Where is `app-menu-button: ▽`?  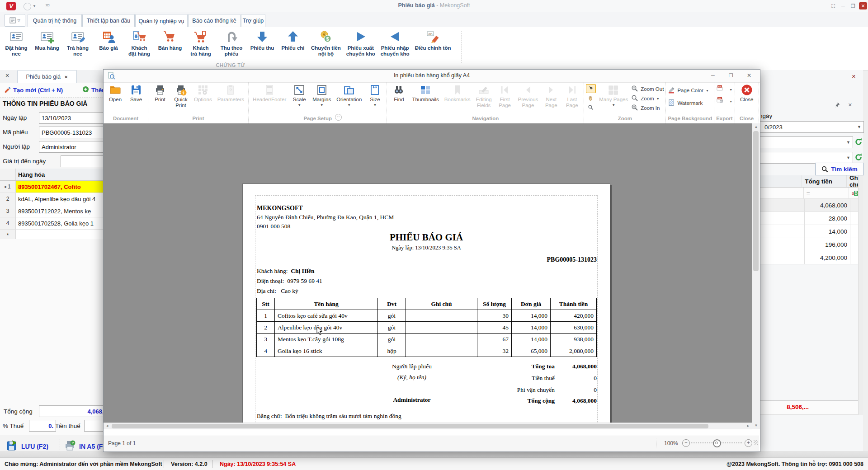 app-menu-button: ▽ is located at coordinates (15, 20).